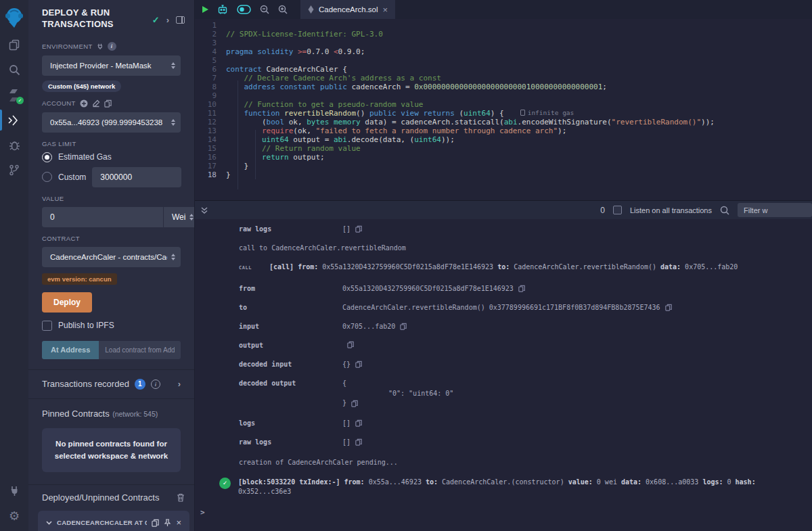 The height and width of the screenshot is (531, 812). I want to click on zoom-in-icon, so click(283, 9).